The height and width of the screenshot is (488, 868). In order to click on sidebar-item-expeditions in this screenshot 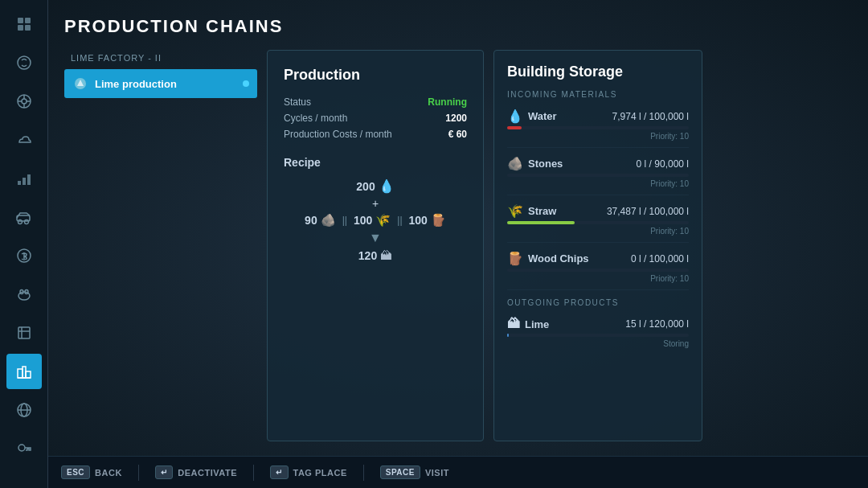, I will do `click(24, 333)`.